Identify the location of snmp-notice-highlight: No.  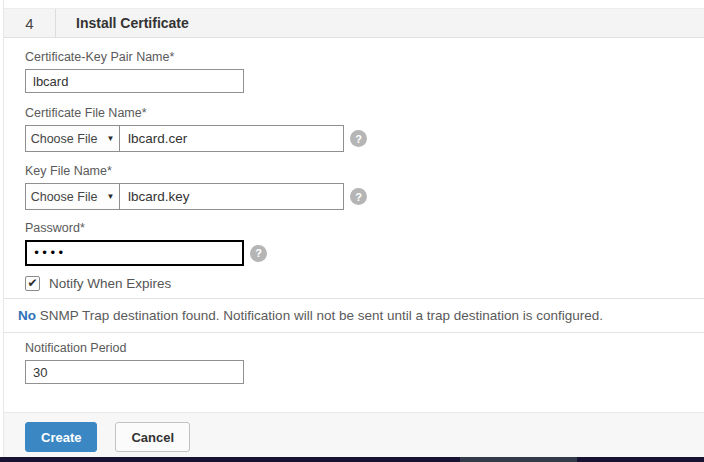
(27, 316).